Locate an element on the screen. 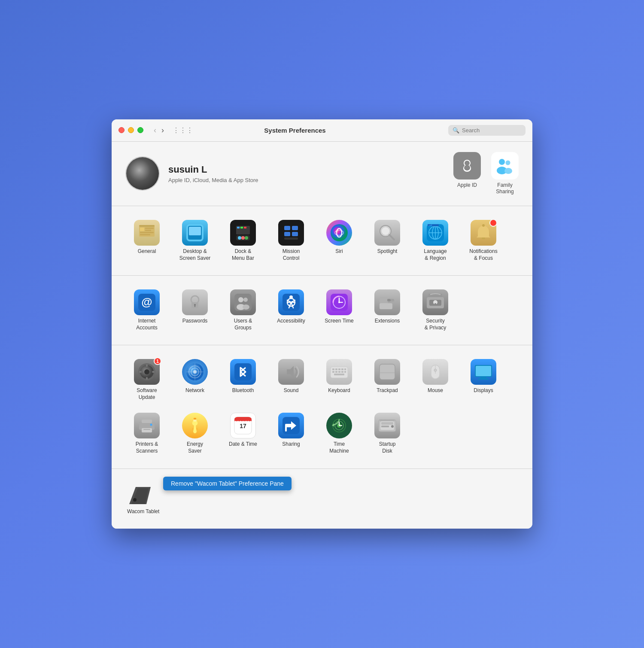  pref-item-general: General is located at coordinates (147, 240).